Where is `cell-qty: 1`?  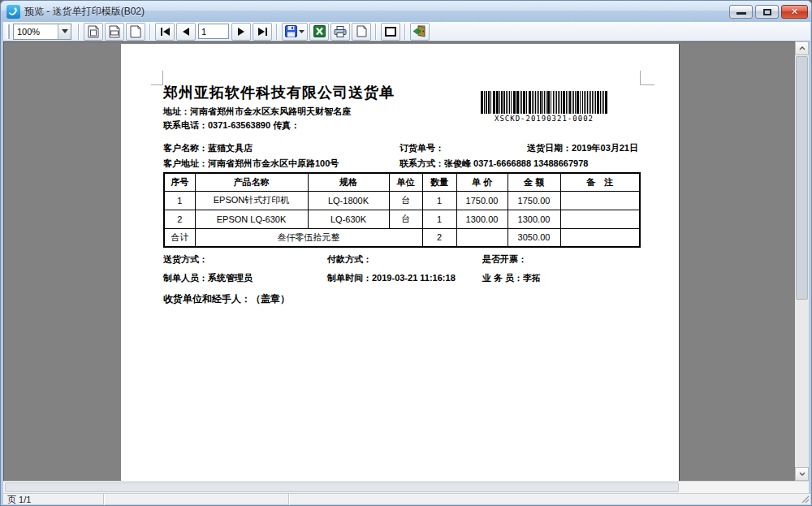 cell-qty: 1 is located at coordinates (439, 219).